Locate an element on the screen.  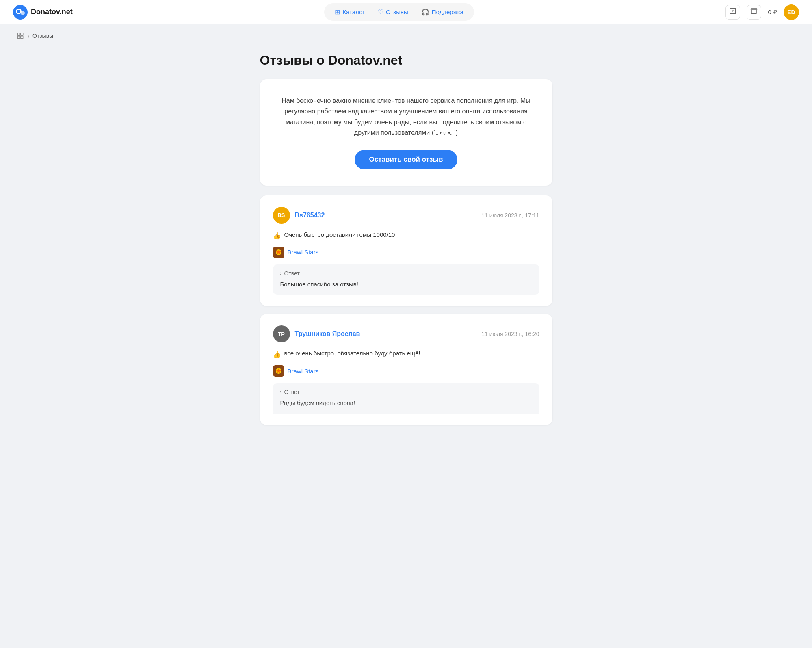
review-body-2: 👍 все очень быстро, обязательно буду бра… is located at coordinates (406, 354).